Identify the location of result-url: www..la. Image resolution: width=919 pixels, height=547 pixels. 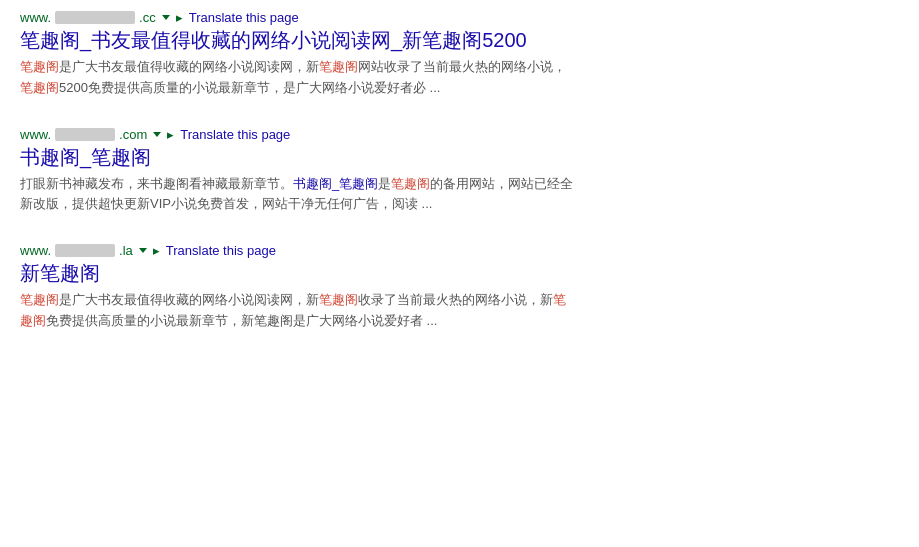
(84, 250).